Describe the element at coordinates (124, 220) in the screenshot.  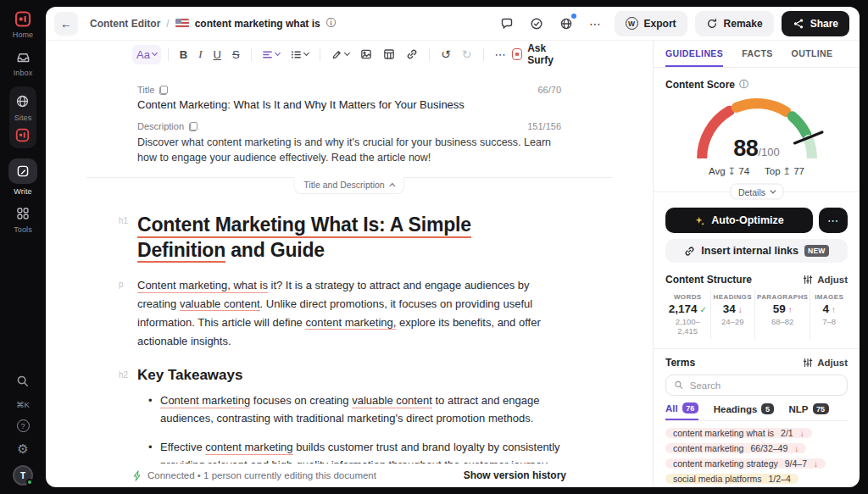
I see `block-type-gutter-label: h1` at that location.